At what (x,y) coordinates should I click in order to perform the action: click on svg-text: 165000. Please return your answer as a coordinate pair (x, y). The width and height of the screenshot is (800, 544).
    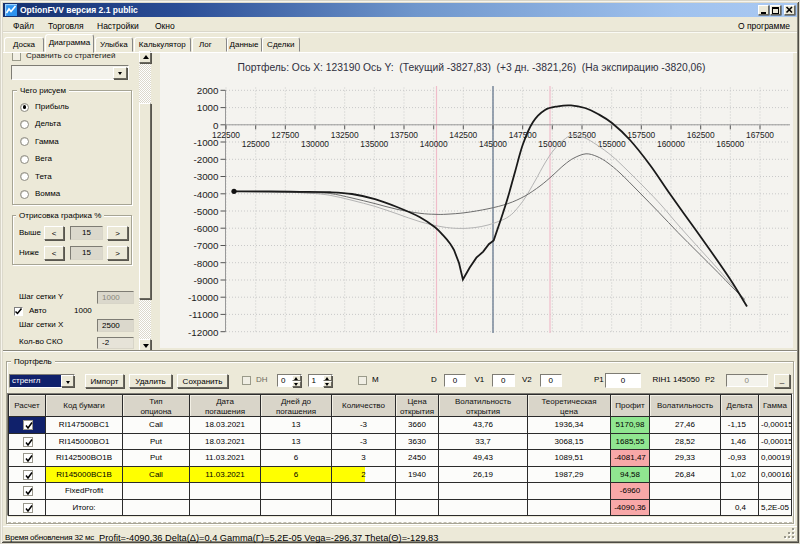
    Looking at the image, I should click on (730, 144).